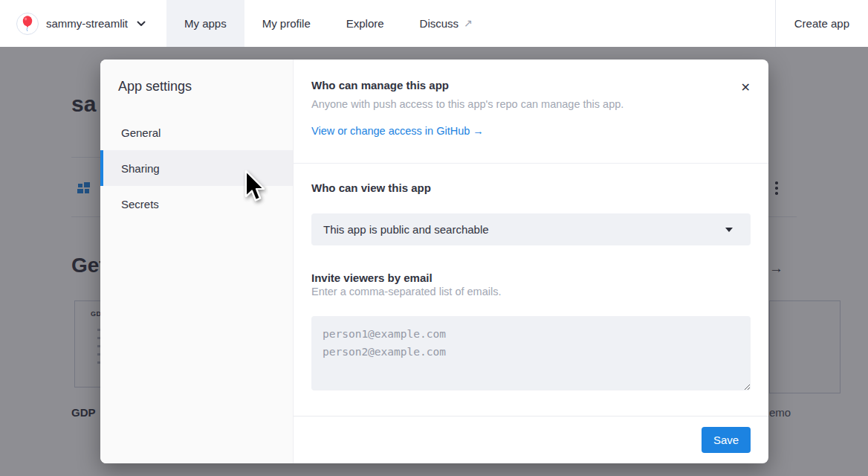 This screenshot has width=868, height=476. Describe the element at coordinates (287, 24) in the screenshot. I see `tab-my-profile: My profile` at that location.